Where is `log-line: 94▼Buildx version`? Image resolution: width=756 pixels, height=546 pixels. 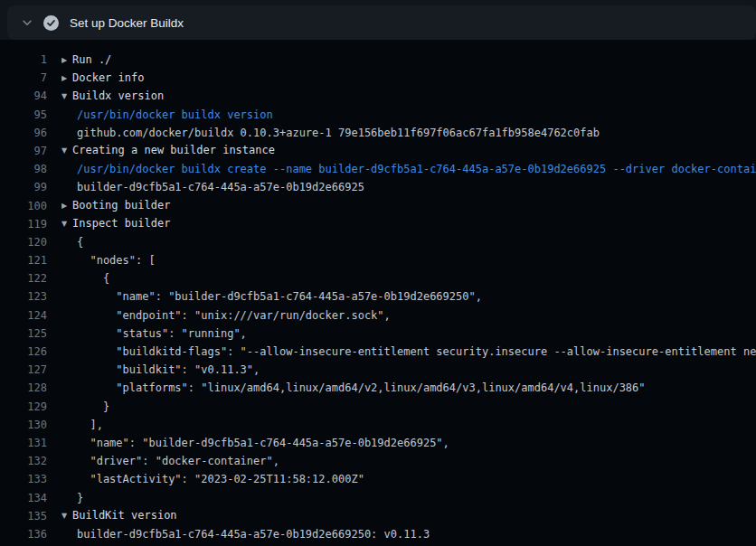 log-line: 94▼Buildx version is located at coordinates (378, 96).